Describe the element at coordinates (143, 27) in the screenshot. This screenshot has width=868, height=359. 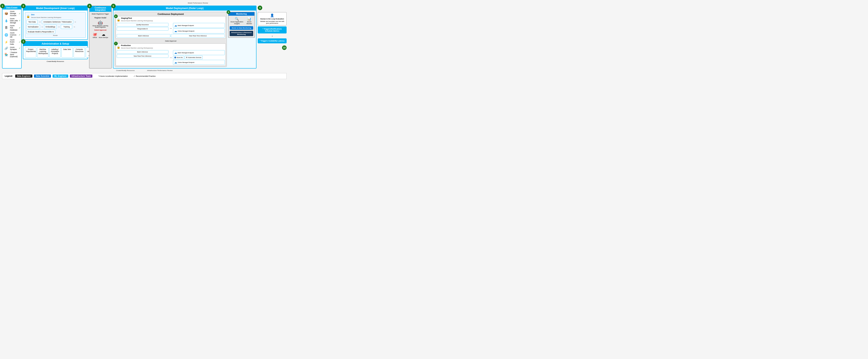
I see `staging-left: Quality Assurance Responsible AI` at that location.